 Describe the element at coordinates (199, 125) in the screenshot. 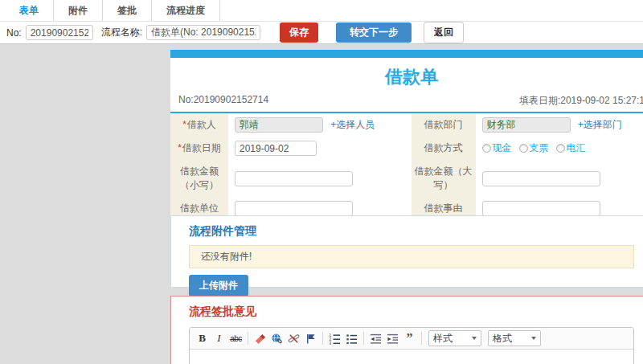

I see `borrower-label: *借款人` at that location.